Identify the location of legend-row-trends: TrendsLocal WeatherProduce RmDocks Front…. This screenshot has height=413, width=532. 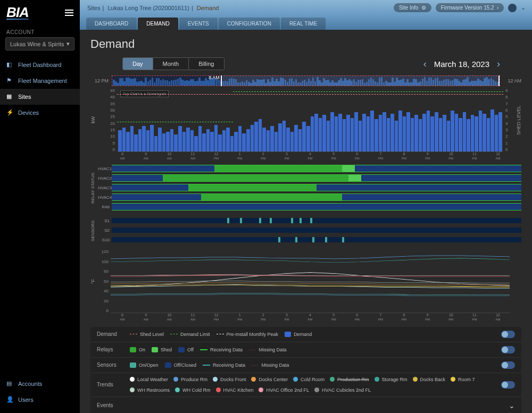
(306, 385).